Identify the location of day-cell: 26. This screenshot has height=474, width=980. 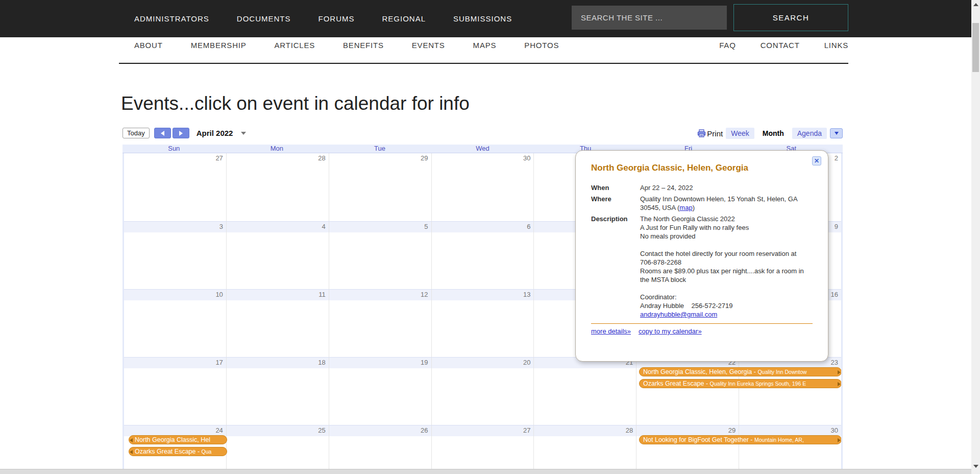
(381, 448).